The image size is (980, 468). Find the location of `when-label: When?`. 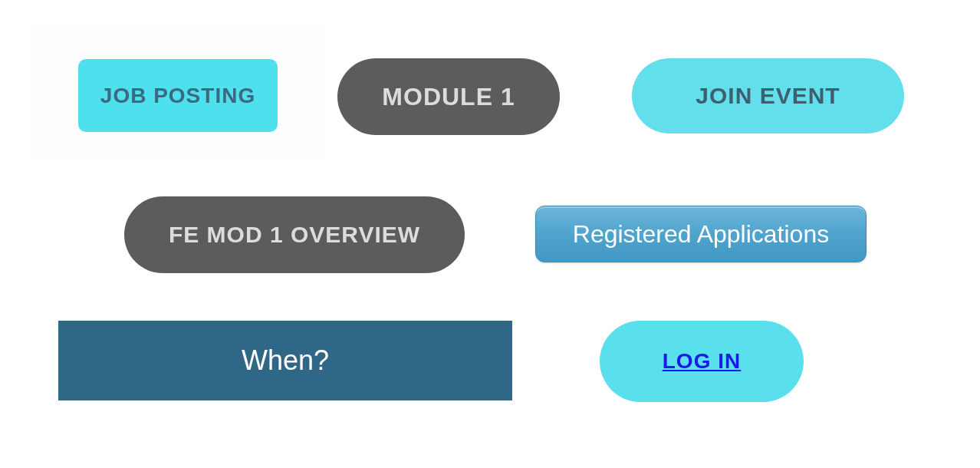

when-label: When? is located at coordinates (285, 361).